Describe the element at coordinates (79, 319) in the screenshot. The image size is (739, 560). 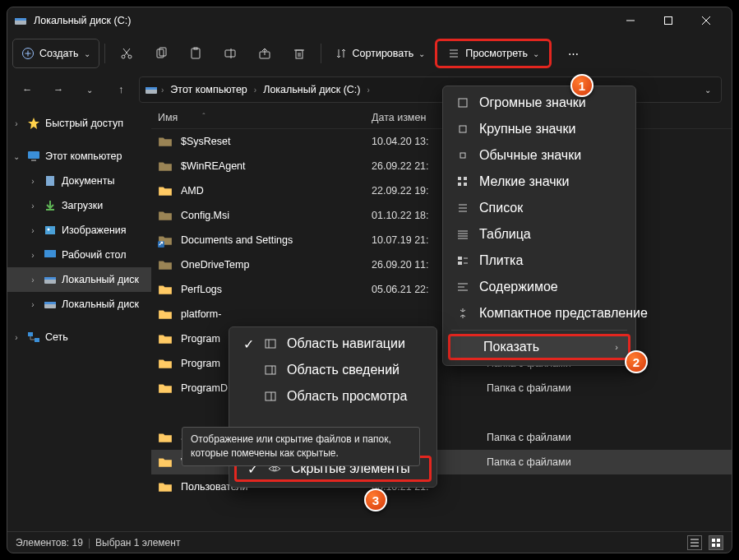
I see `sidebar: ›Быстрый доступ ⌄Этот компьютер ›Докумен…` at that location.